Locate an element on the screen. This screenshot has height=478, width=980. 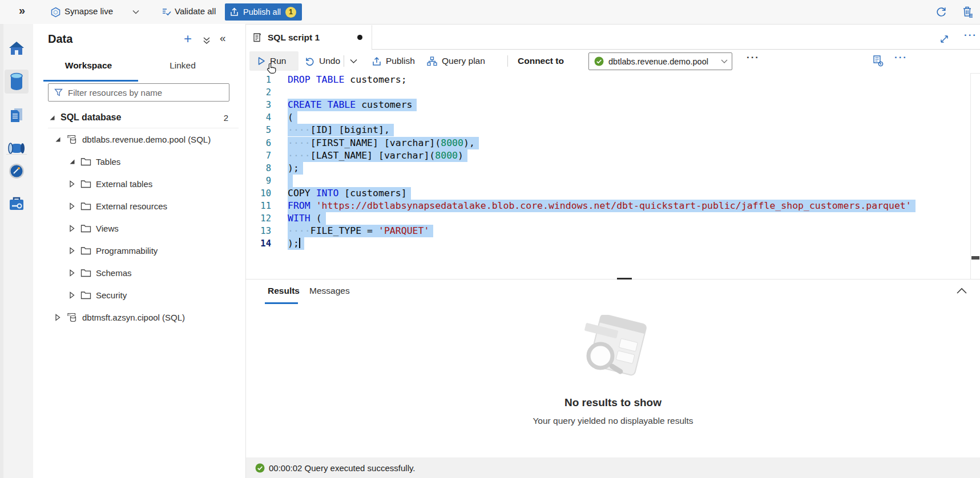
line-number: 14 is located at coordinates (259, 244).